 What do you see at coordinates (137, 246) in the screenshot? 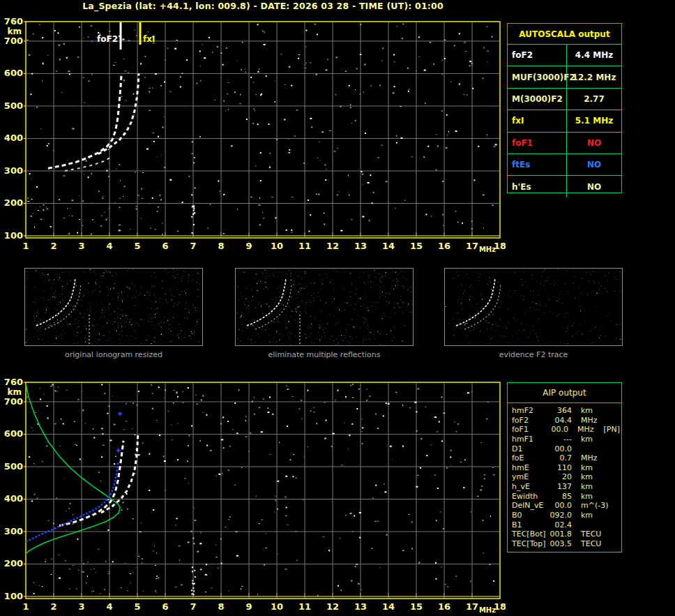
I see `x-tick-label: 5` at bounding box center [137, 246].